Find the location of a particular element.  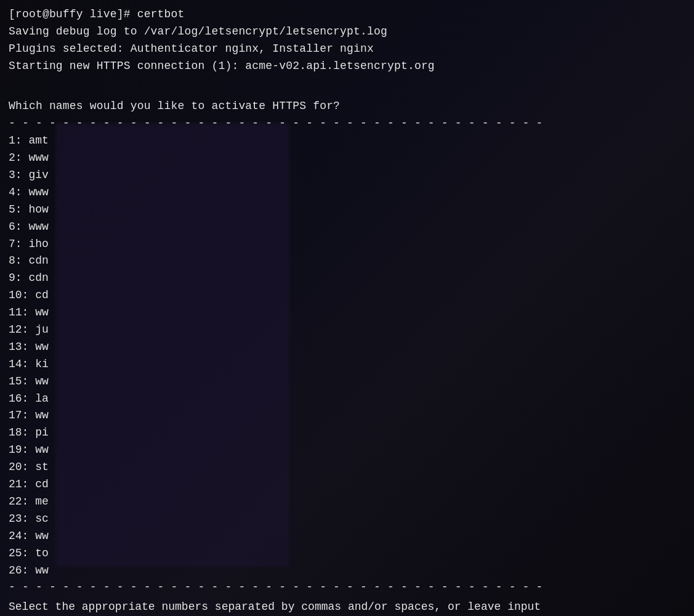

list-item-4: 4: www is located at coordinates (347, 193).